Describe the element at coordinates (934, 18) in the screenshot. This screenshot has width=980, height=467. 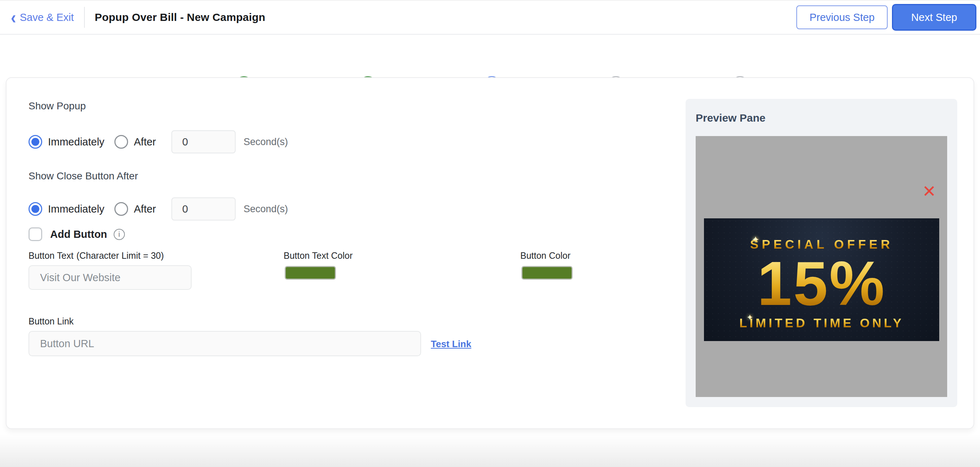
I see `next-step-button: Next Step` at that location.